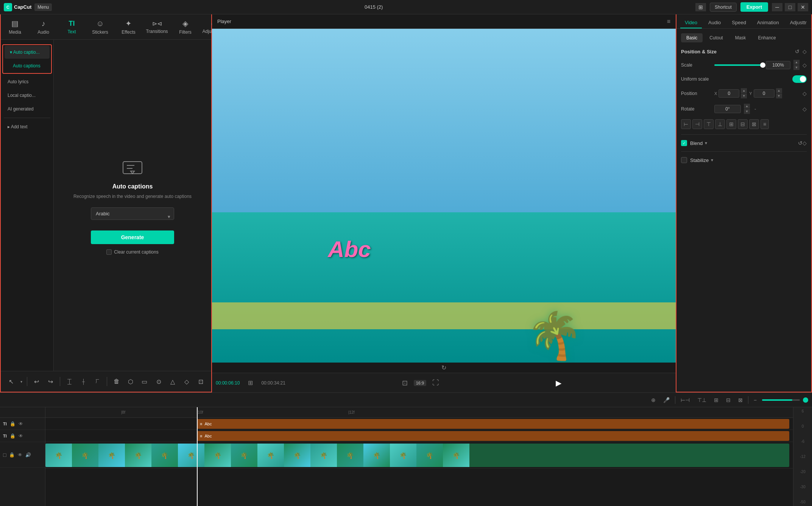  Describe the element at coordinates (684, 160) in the screenshot. I see `stabilize-checkbox` at that location.